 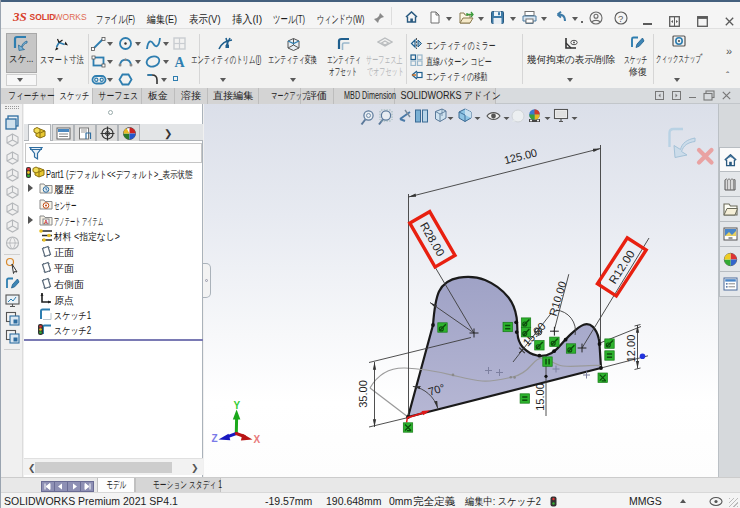 What do you see at coordinates (432, 239) in the screenshot?
I see `svg-text: R28.00` at bounding box center [432, 239].